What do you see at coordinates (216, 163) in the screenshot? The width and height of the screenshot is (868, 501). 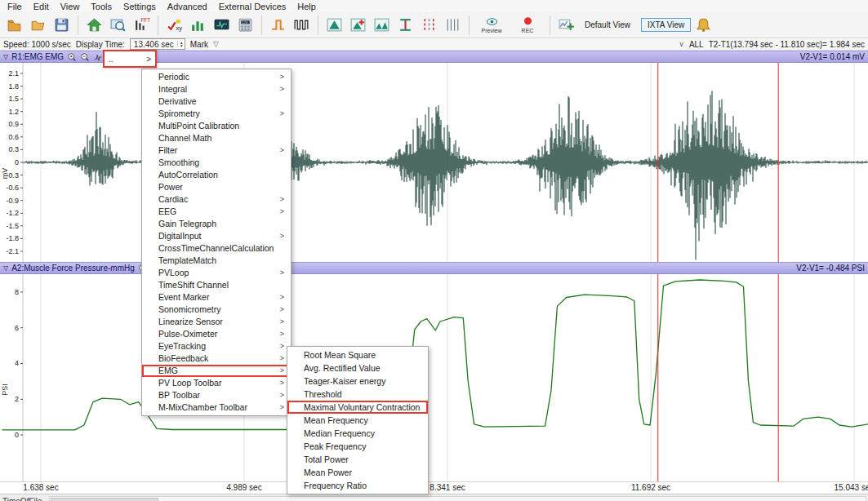 I see `menu-item-smoothing: Smoothing` at bounding box center [216, 163].